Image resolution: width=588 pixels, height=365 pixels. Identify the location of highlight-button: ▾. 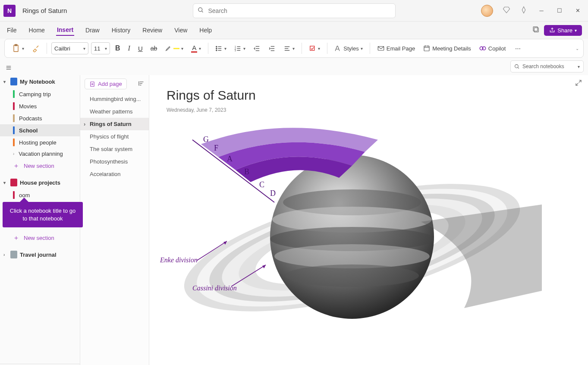
(174, 48).